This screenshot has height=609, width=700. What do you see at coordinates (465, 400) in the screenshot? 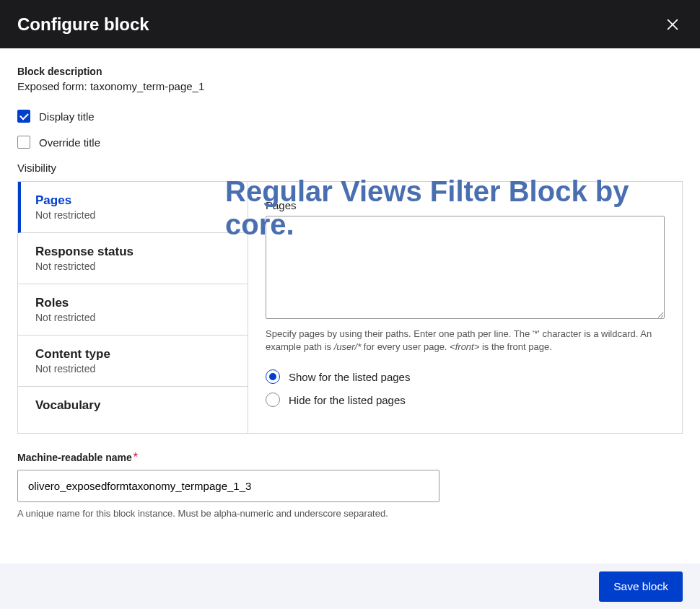
I see `radio-hide-row: Hide for the listed pages` at bounding box center [465, 400].